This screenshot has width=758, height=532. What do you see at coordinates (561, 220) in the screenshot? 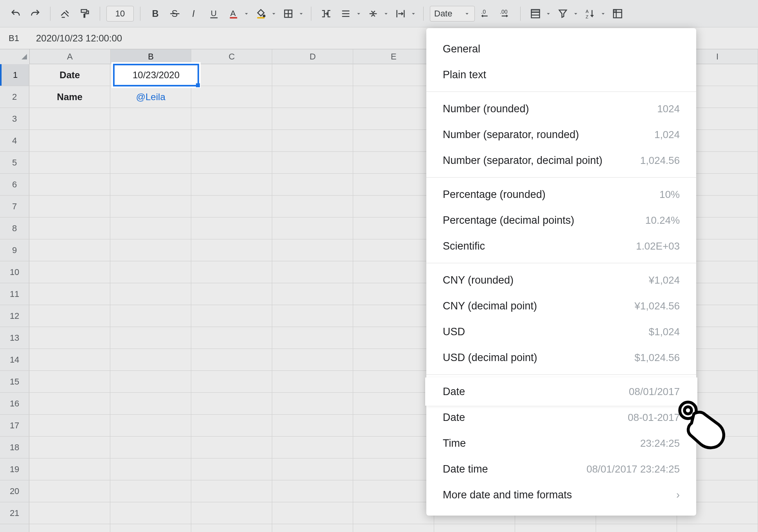
I see `format-menu-item: Percentage (decimal points)10.24%` at bounding box center [561, 220].